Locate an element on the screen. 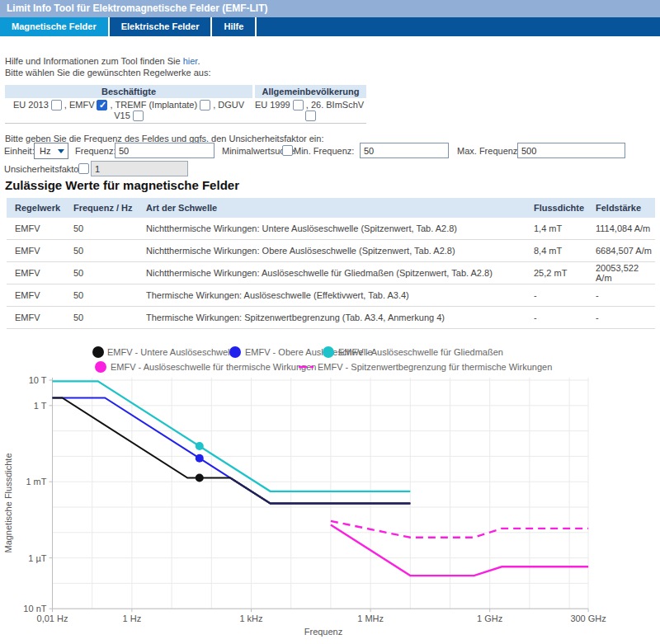 This screenshot has height=644, width=660. help-text-period: . is located at coordinates (198, 61).